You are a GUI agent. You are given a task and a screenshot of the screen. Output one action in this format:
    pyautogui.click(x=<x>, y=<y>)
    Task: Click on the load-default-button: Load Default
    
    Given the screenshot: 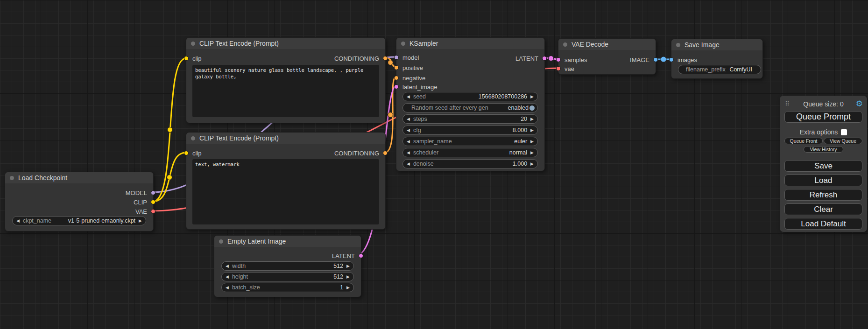 What is the action you would take?
    pyautogui.click(x=824, y=224)
    